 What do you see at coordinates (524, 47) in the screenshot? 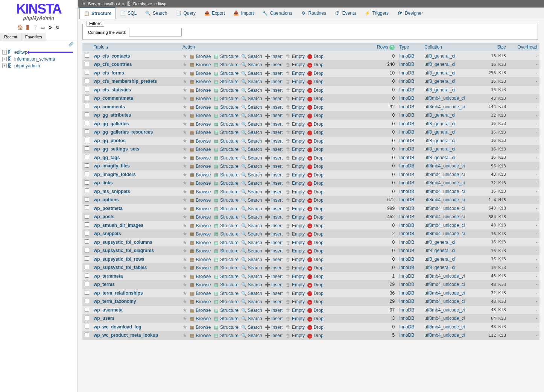
I see `col-overhead: Overhead` at bounding box center [524, 47].